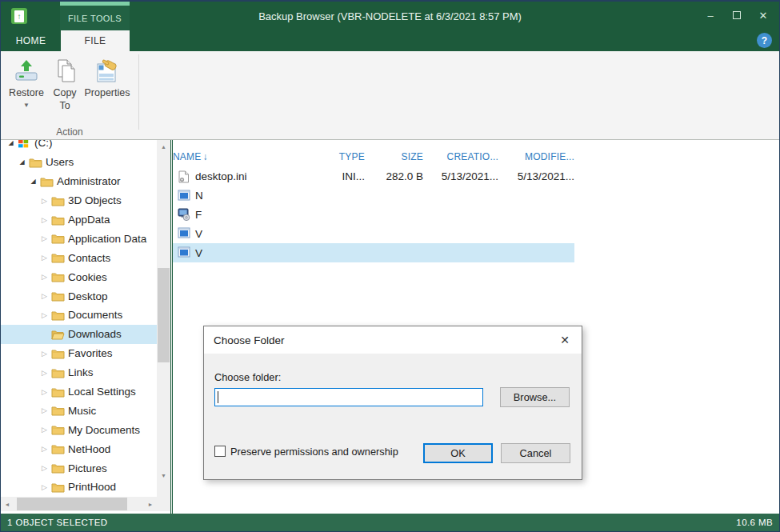 Image resolution: width=780 pixels, height=532 pixels. What do you see at coordinates (220, 451) in the screenshot?
I see `preserve-permissions-checkbox` at bounding box center [220, 451].